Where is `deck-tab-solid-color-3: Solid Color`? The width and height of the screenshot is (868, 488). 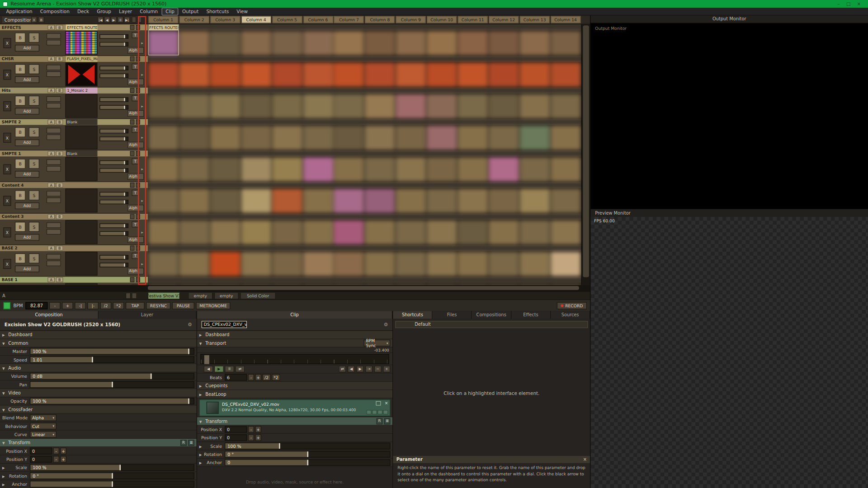 deck-tab-solid-color-3: Solid Color is located at coordinates (258, 296).